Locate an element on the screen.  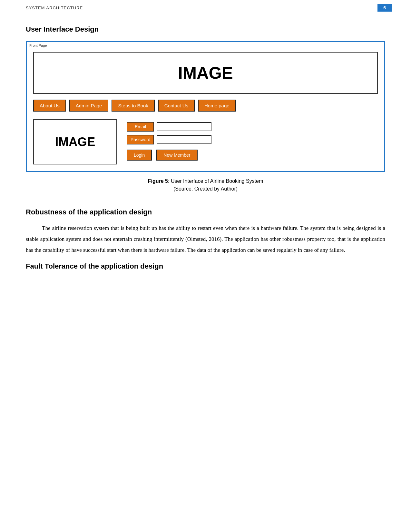
about-us-button: About Us is located at coordinates (50, 106).